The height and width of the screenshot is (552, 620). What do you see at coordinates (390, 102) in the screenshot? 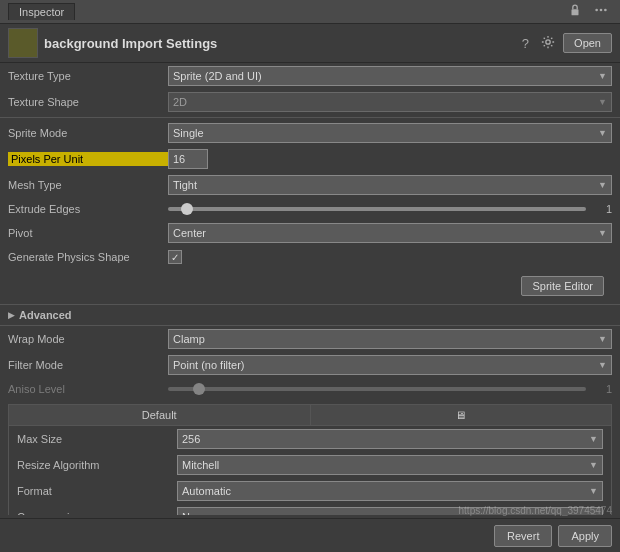
I see `texture-shape-dropdown: 2D ▼` at bounding box center [390, 102].